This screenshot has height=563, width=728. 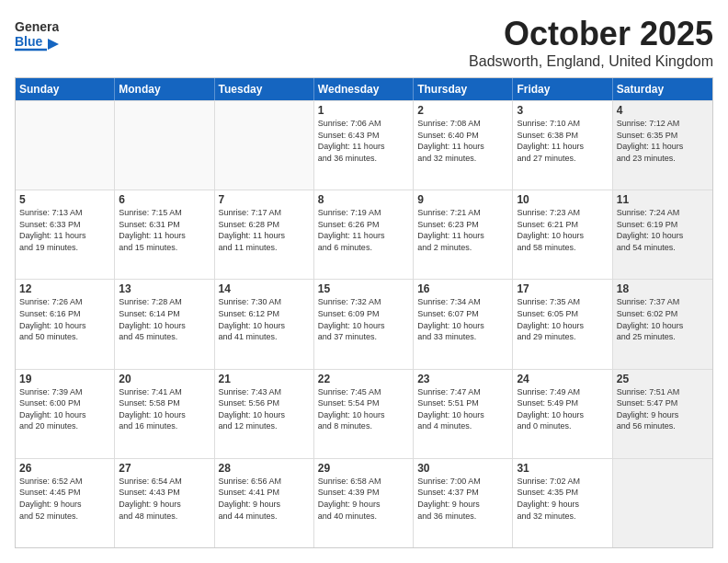 What do you see at coordinates (463, 235) in the screenshot?
I see `calendar-cell: 9Sunrise: 7:21 AM Sunset: 6:23 PM Daylig…` at bounding box center [463, 235].